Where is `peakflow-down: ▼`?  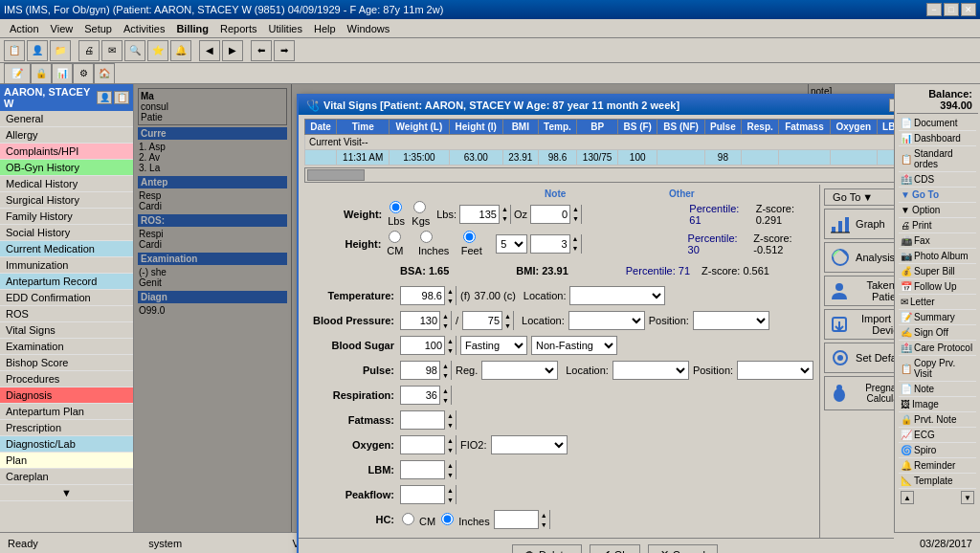 peakflow-down: ▼ is located at coordinates (450, 499).